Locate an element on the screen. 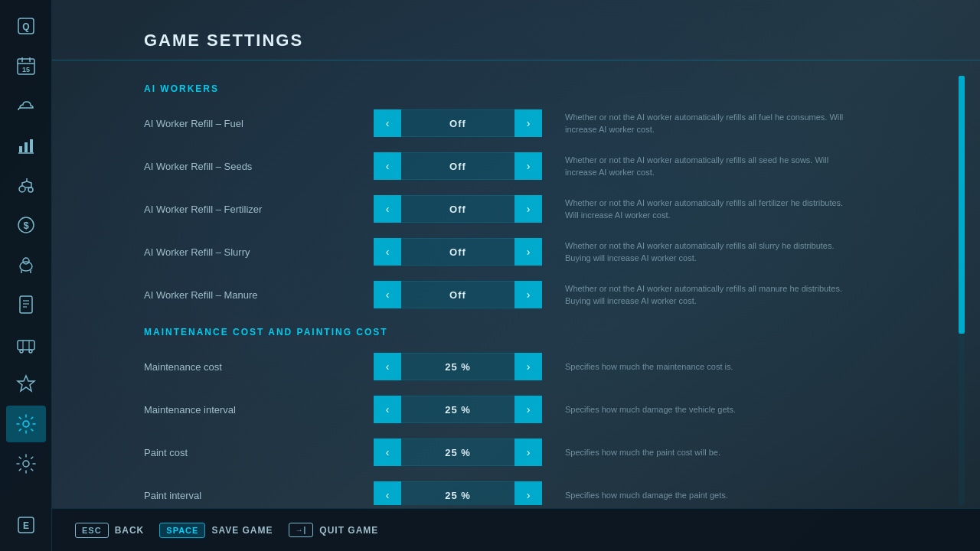  setting-control-paint-cost: ‹ 25 % › is located at coordinates (458, 452).